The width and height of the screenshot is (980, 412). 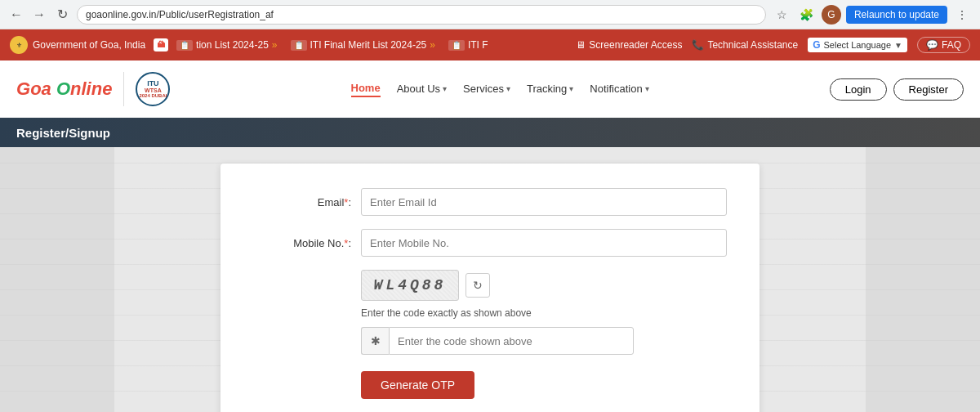 What do you see at coordinates (478, 285) in the screenshot?
I see `refresh-icon: ↻` at bounding box center [478, 285].